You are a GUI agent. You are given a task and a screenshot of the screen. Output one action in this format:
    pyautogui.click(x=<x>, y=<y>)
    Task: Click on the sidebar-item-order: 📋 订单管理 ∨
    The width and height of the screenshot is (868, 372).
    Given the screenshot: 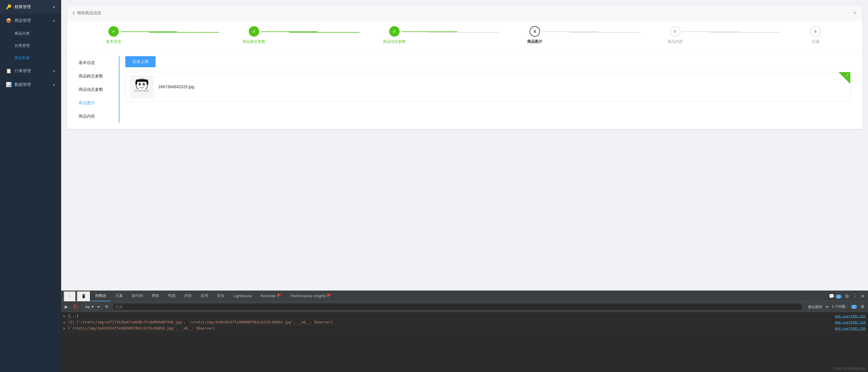 What is the action you would take?
    pyautogui.click(x=31, y=71)
    